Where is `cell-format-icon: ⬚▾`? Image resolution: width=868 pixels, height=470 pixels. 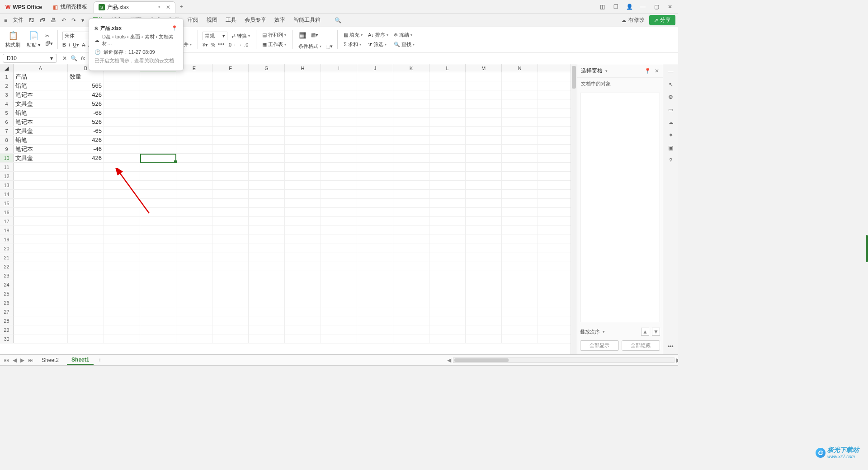
cell-format-icon: ⬚▾ is located at coordinates (329, 46).